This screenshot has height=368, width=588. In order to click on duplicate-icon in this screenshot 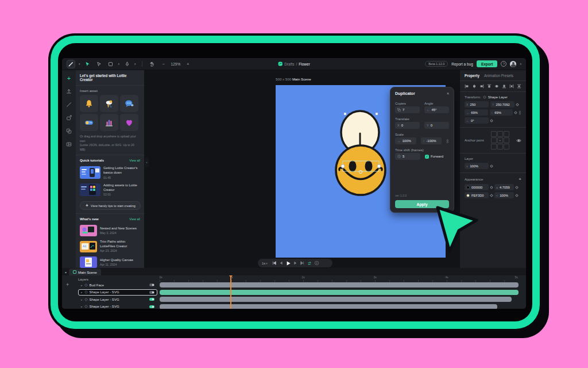, I will do `click(69, 131)`.